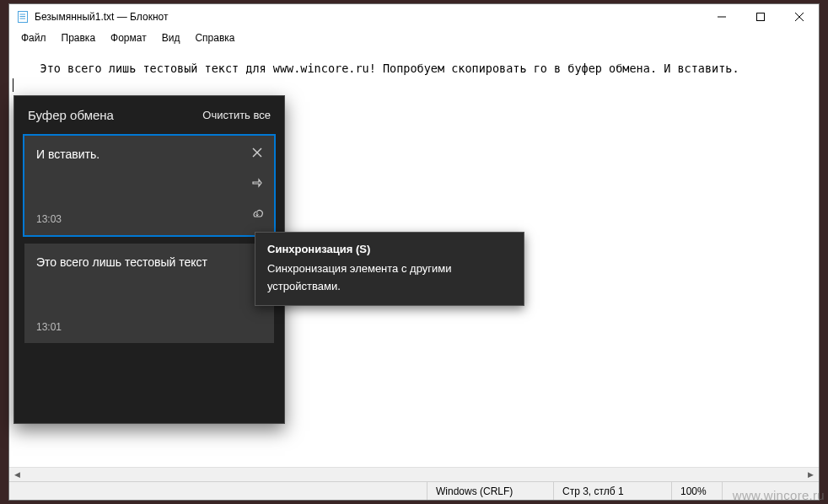 The height and width of the screenshot is (504, 828). Describe the element at coordinates (71, 115) in the screenshot. I see `flyout-title: Буфер обмена` at that location.